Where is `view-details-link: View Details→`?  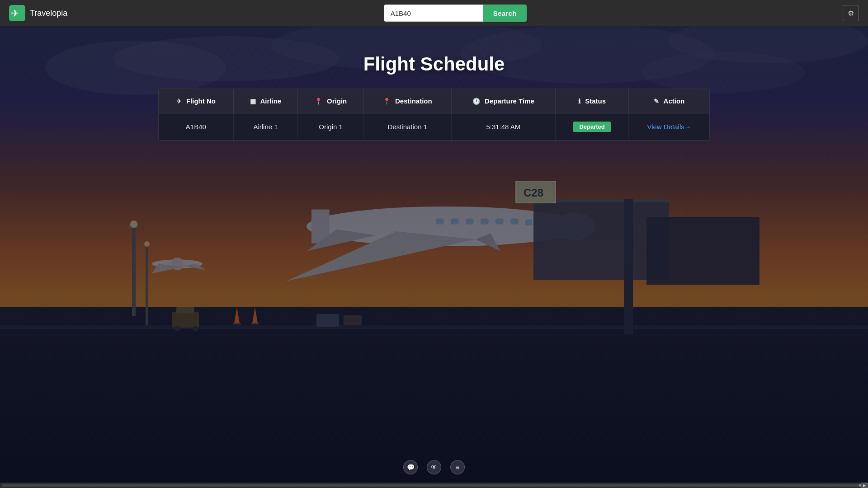
view-details-link: View Details→ is located at coordinates (669, 127).